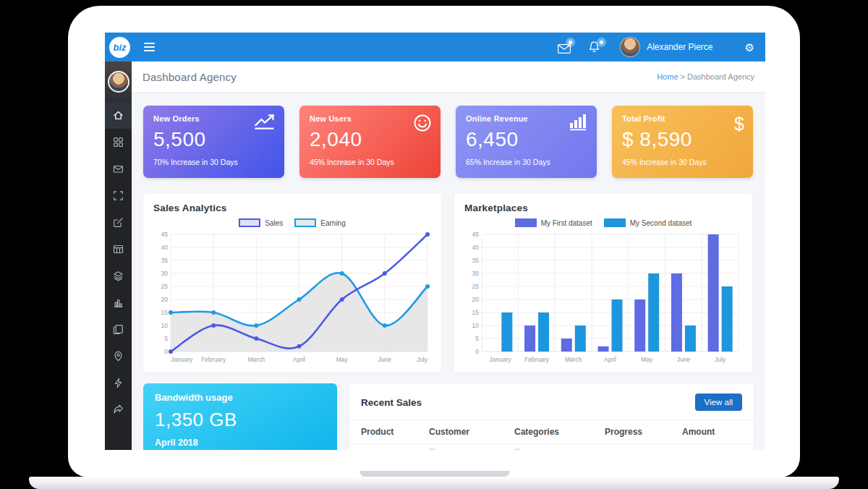 The height and width of the screenshot is (489, 868). Describe the element at coordinates (501, 360) in the screenshot. I see `svg-text: January` at that location.